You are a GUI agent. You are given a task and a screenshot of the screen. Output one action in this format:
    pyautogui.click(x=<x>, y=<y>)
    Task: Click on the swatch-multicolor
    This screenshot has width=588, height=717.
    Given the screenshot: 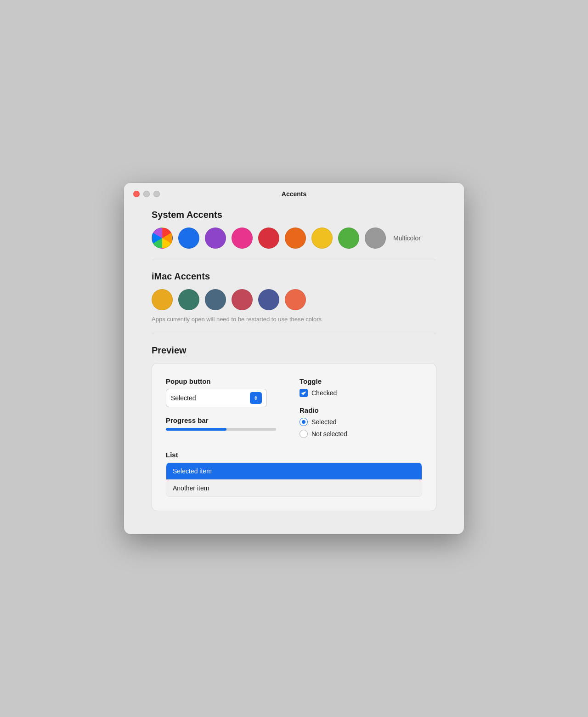 What is the action you would take?
    pyautogui.click(x=162, y=238)
    